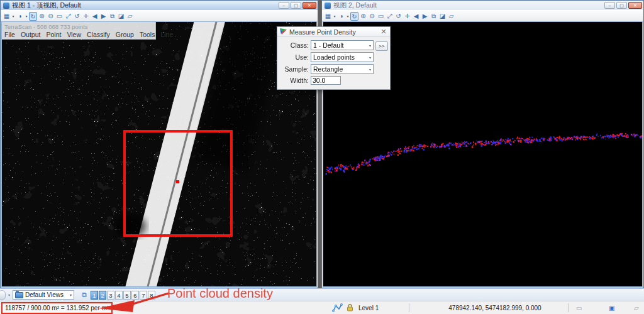 This screenshot has height=314, width=644. I want to click on fence-status-icon: ▭, so click(579, 308).